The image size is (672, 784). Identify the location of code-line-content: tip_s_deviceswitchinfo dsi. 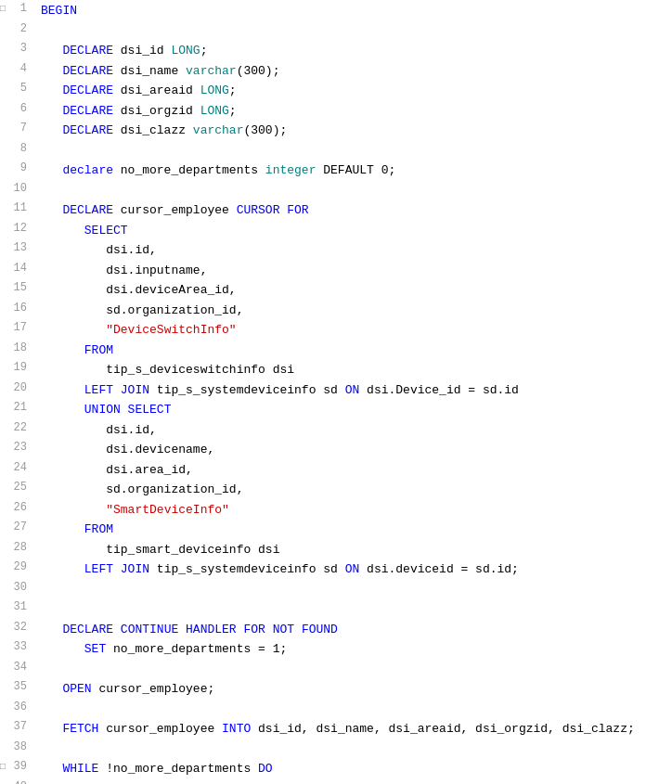
(354, 369).